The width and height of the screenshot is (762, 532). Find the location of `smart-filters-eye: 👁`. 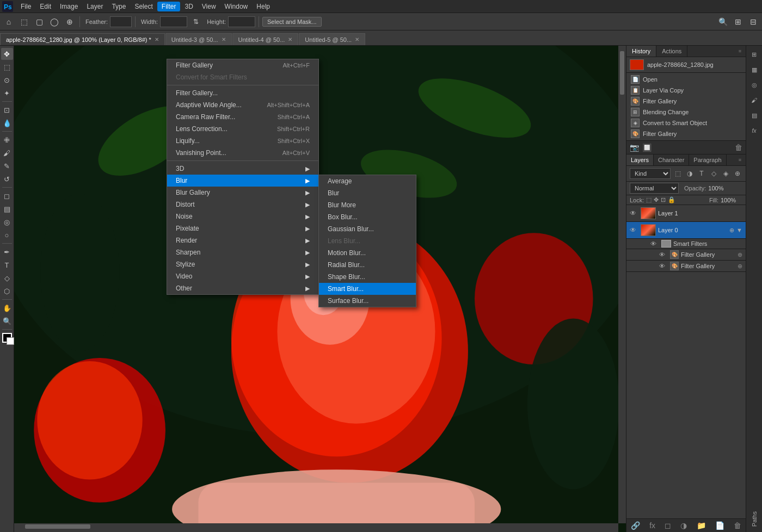

smart-filters-eye: 👁 is located at coordinates (655, 244).